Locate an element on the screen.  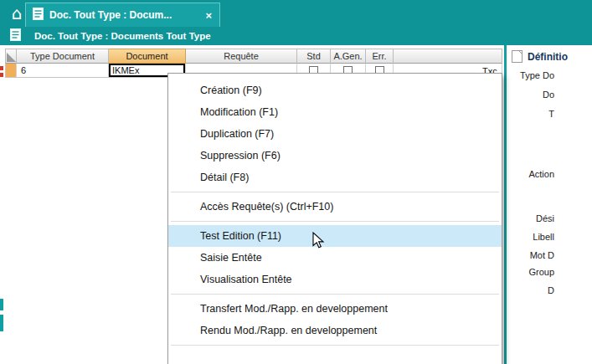
row-selection-marker is located at coordinates (11, 70).